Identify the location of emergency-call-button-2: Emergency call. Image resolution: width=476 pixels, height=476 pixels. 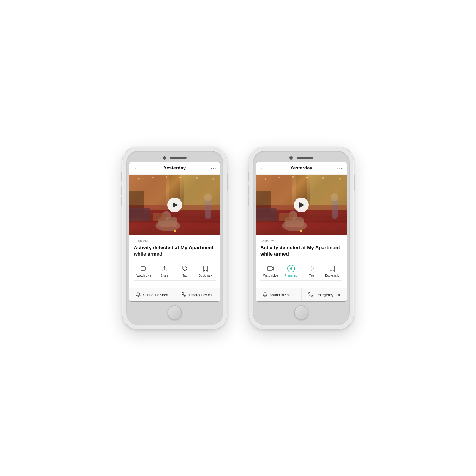
(324, 295).